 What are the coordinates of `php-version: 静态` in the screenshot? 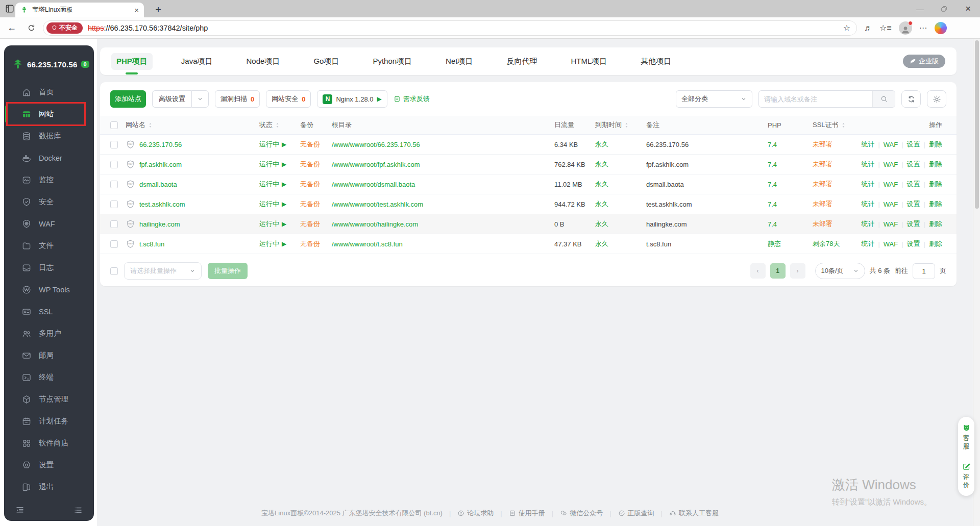 It's located at (790, 244).